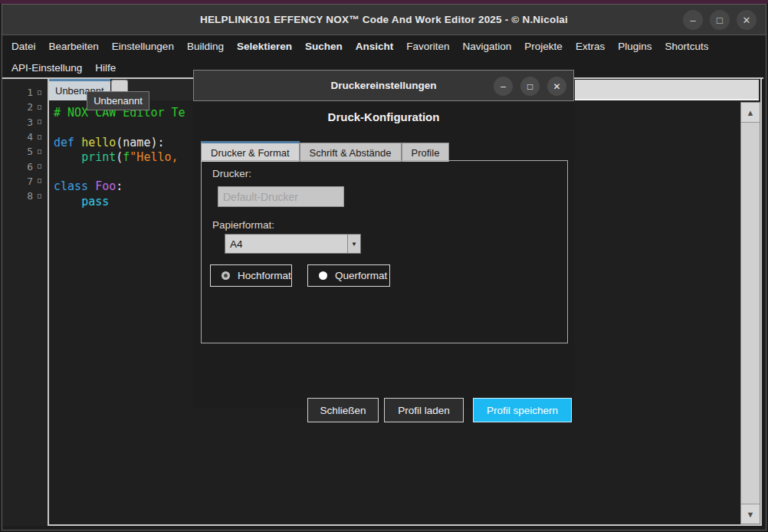 The width and height of the screenshot is (768, 532). What do you see at coordinates (205, 46) in the screenshot?
I see `menu-item-building: Building` at bounding box center [205, 46].